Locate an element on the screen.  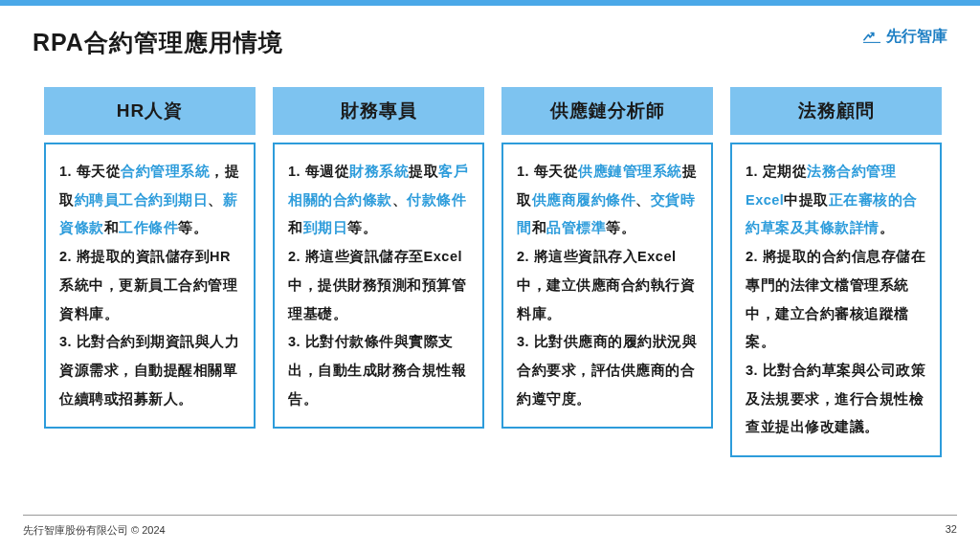
col-legal: 法務顧問 1. 定期從法務合約管理Excel中提取正在審核的合約草案及其條款詳情… is located at coordinates (836, 272).